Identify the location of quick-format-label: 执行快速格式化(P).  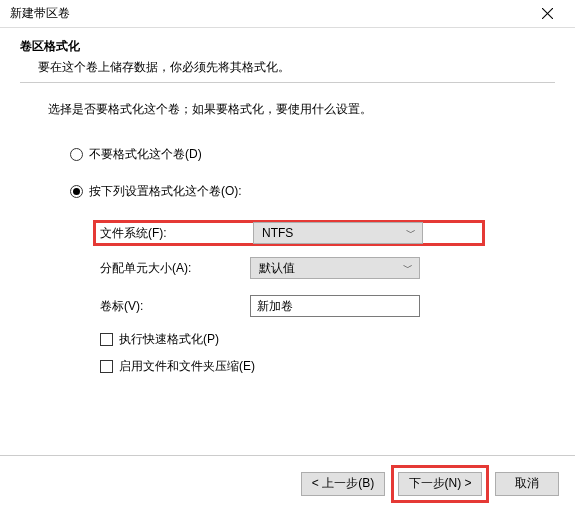
(169, 340).